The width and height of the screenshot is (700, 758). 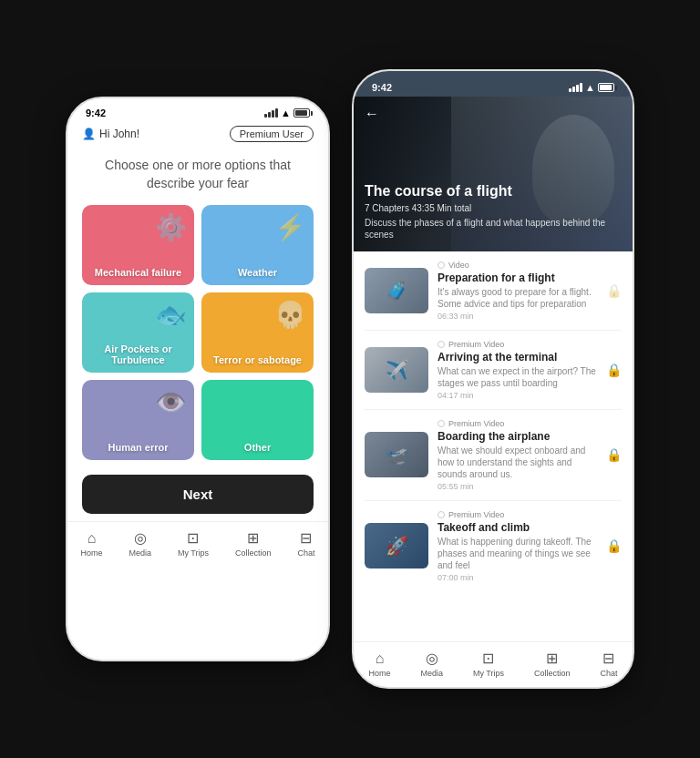 I want to click on status-bar-right: 9:42 ▲, so click(x=493, y=84).